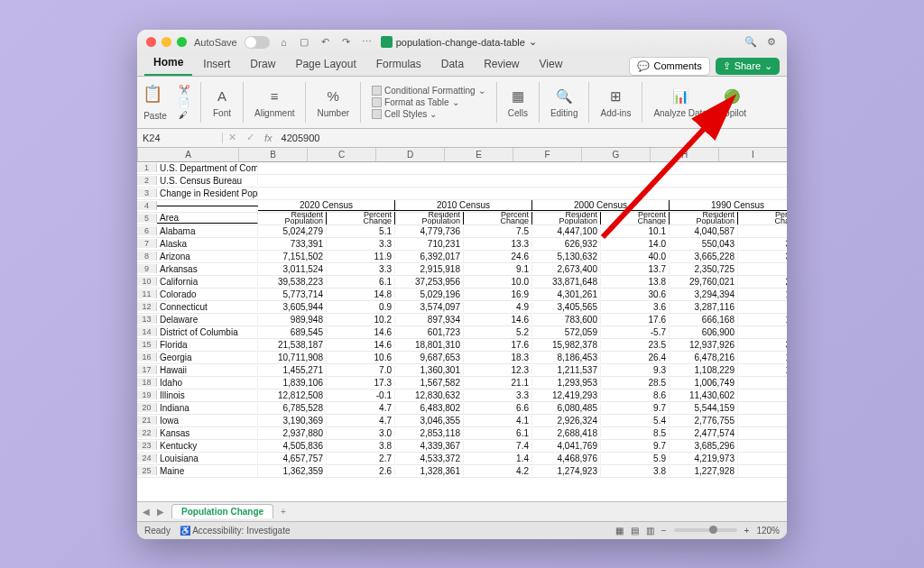 Image resolution: width=924 pixels, height=568 pixels. I want to click on cell: 2,915,918, so click(430, 269).